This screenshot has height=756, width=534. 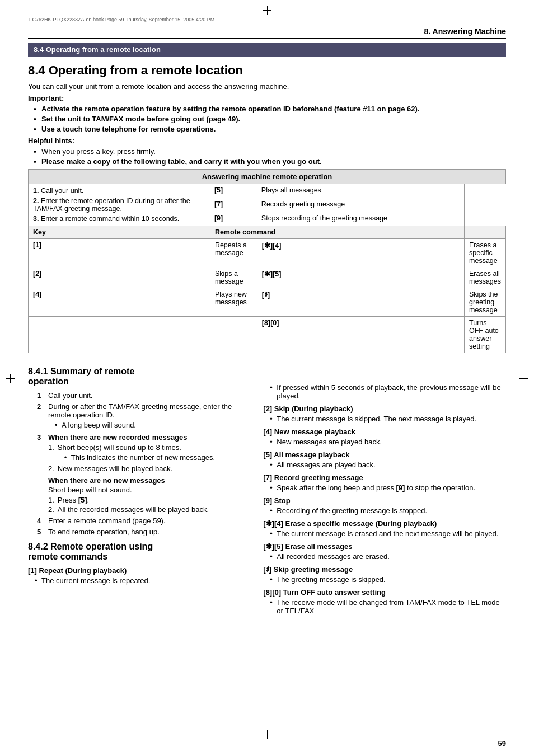 I want to click on table-header: Answering machine remote operation, so click(x=268, y=177).